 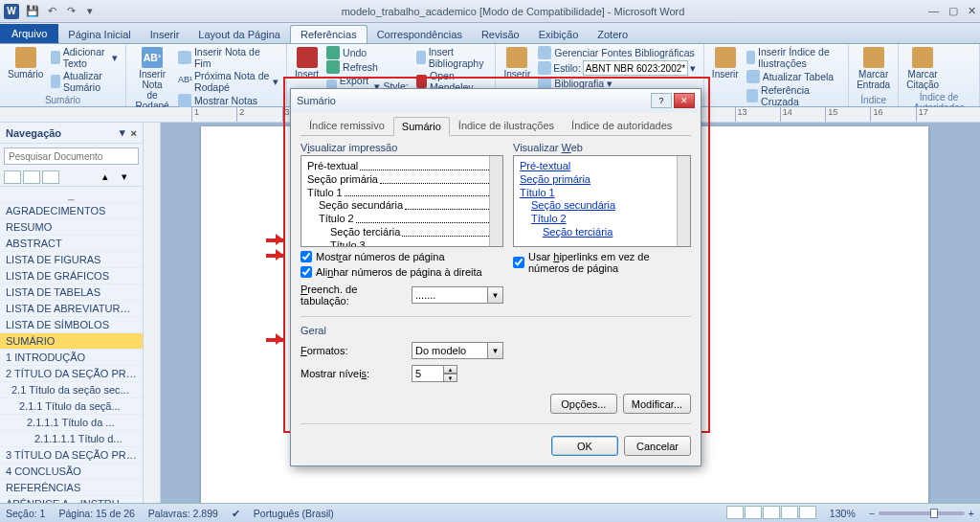 I want to click on cancel-button: Cancelar, so click(x=657, y=446).